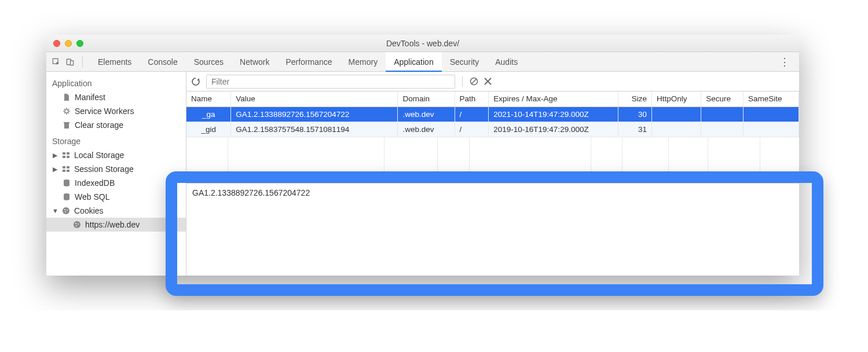 Image resolution: width=868 pixels, height=352 pixels. Describe the element at coordinates (493, 122) in the screenshot. I see `cookies-table-body: _gaGA1.2.1338892726.1567204722.web.dev/2…` at that location.